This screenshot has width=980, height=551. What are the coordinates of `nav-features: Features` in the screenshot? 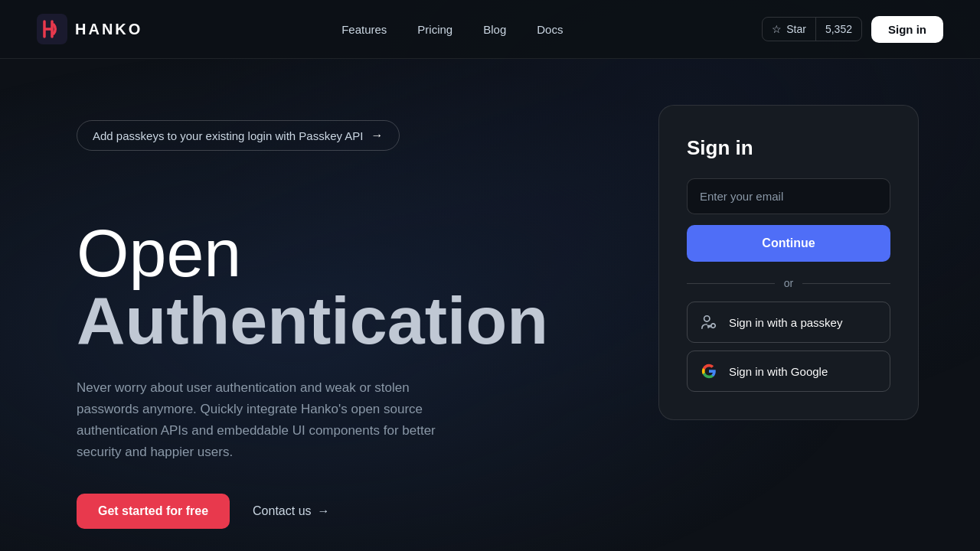 It's located at (364, 29).